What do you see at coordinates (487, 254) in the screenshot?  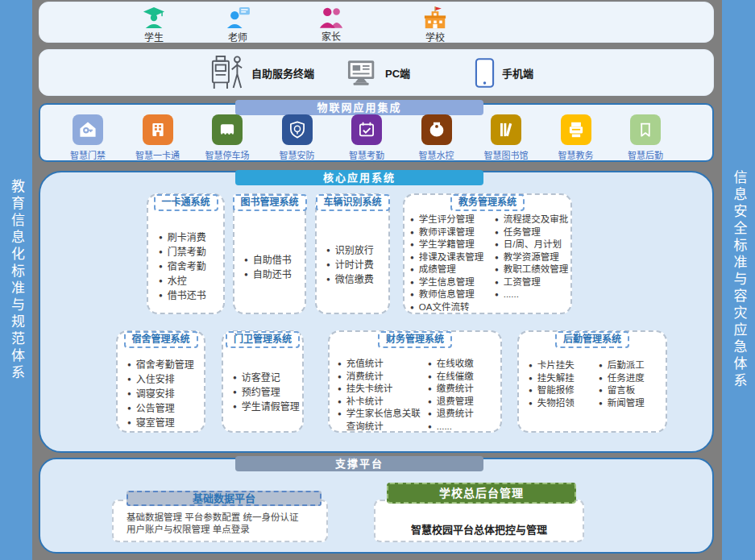 I see `system-box-edu-admin: 教务管理系统 ●学生评分管理●教师评课管理●学生学籍管理●排课及课表管理●成绩管…` at bounding box center [487, 254].